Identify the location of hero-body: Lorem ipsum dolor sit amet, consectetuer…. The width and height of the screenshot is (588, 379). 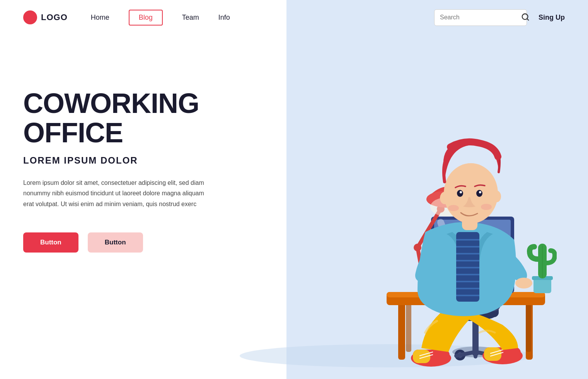
(116, 193).